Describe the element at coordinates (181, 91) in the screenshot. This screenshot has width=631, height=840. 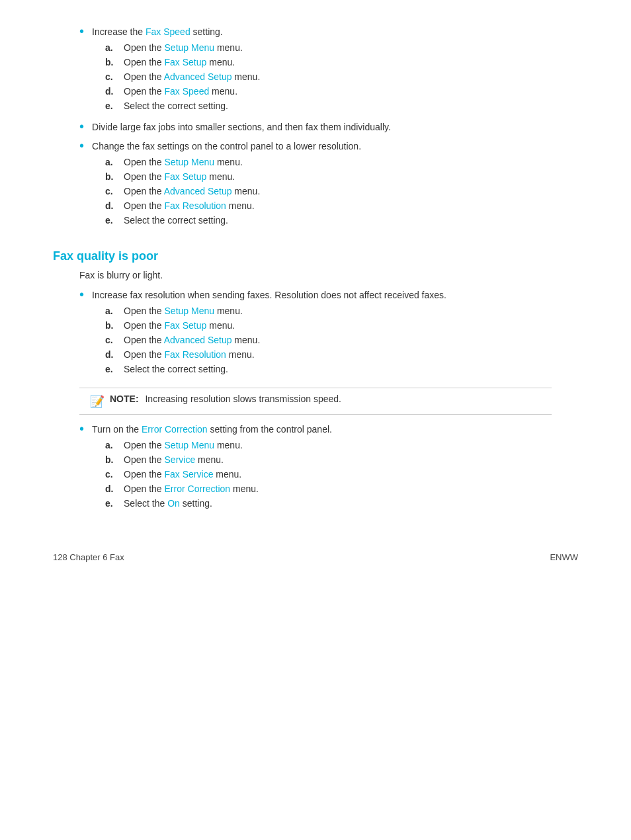
I see `sub-text: Open the Fax Speed menu.` at that location.